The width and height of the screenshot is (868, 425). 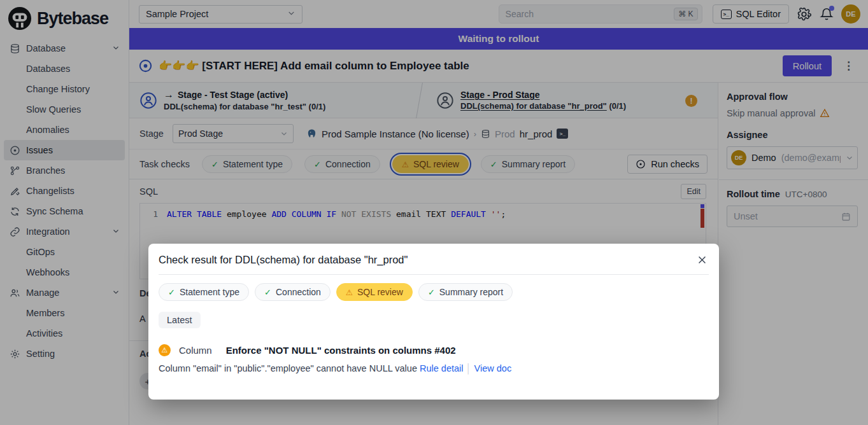 I want to click on result-rule-title: Enforce "NOT NULL" constraints on column…, so click(x=341, y=350).